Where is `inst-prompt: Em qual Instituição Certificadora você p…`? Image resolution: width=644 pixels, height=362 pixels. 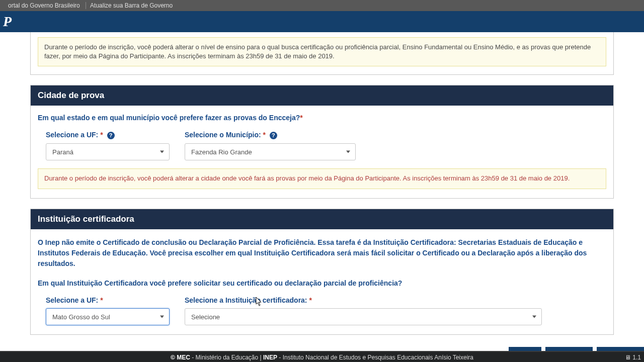
inst-prompt: Em qual Instituição Certificadora você p… is located at coordinates (322, 283).